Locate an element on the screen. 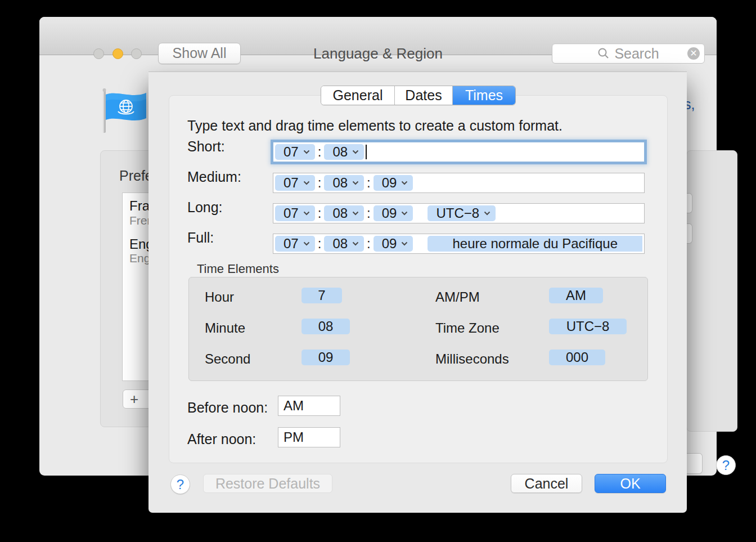 This screenshot has width=756, height=542. cancel-button: Cancel is located at coordinates (547, 483).